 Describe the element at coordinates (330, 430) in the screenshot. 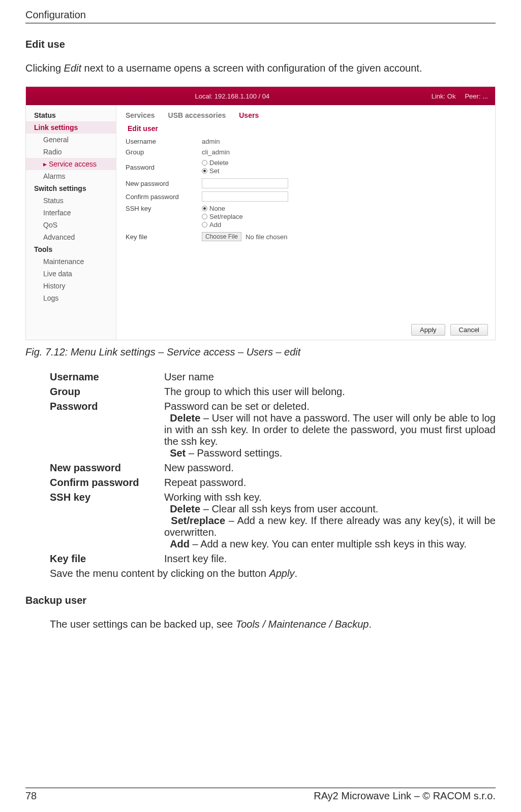

I see `definition-text: – User will not have a password. The use…` at that location.